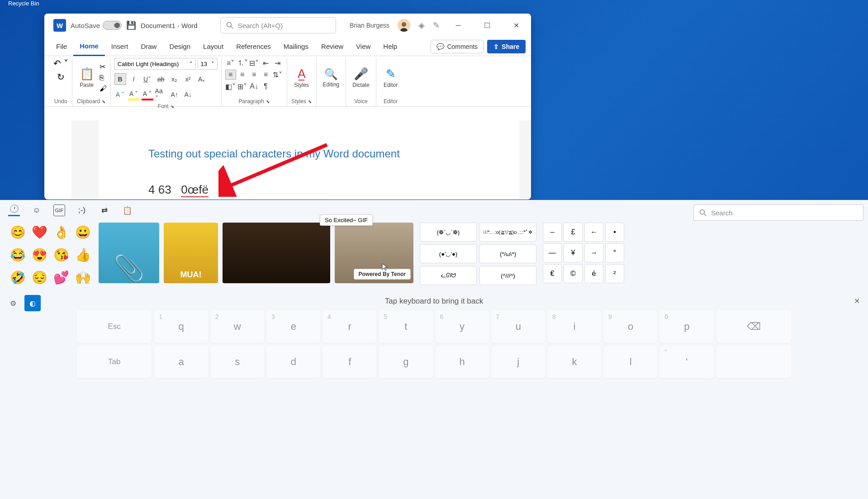  Describe the element at coordinates (508, 276) in the screenshot. I see `kaomoji-item: (^///^)` at that location.